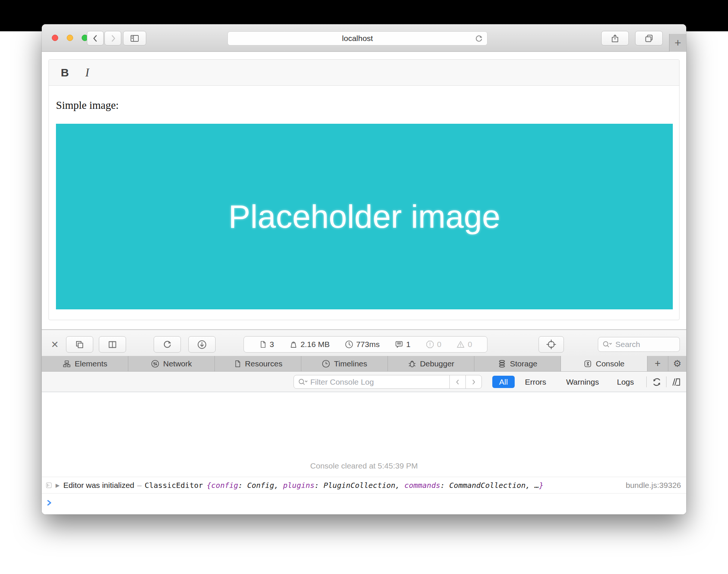 The width and height of the screenshot is (728, 574). I want to click on stat-error-count: 0, so click(433, 344).